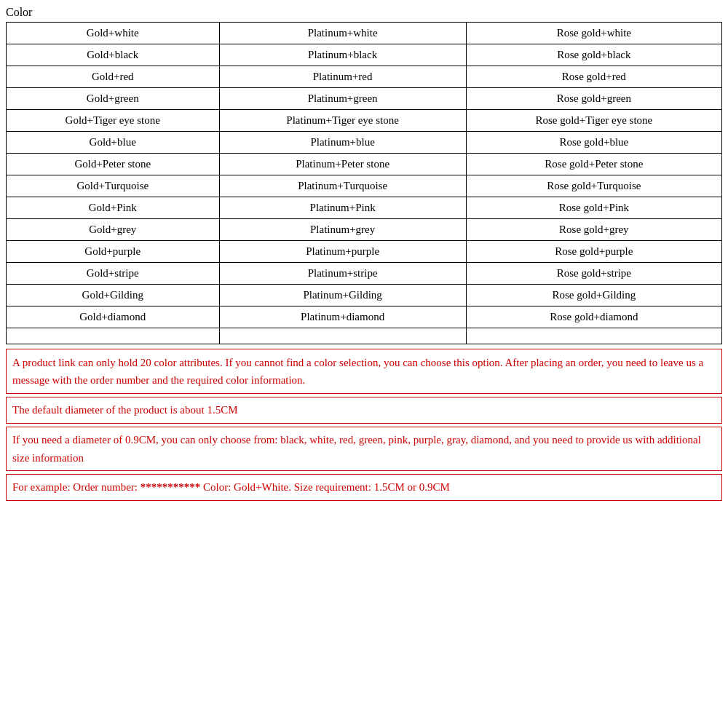  Describe the element at coordinates (594, 317) in the screenshot. I see `table-cell: Rose gold+diamond` at that location.